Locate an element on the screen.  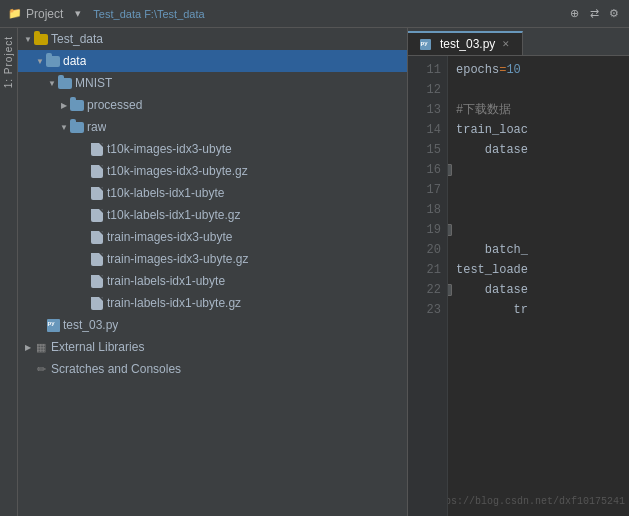
item-label: t10k-images-idx3-ubyte is located at coordinates (170, 149).